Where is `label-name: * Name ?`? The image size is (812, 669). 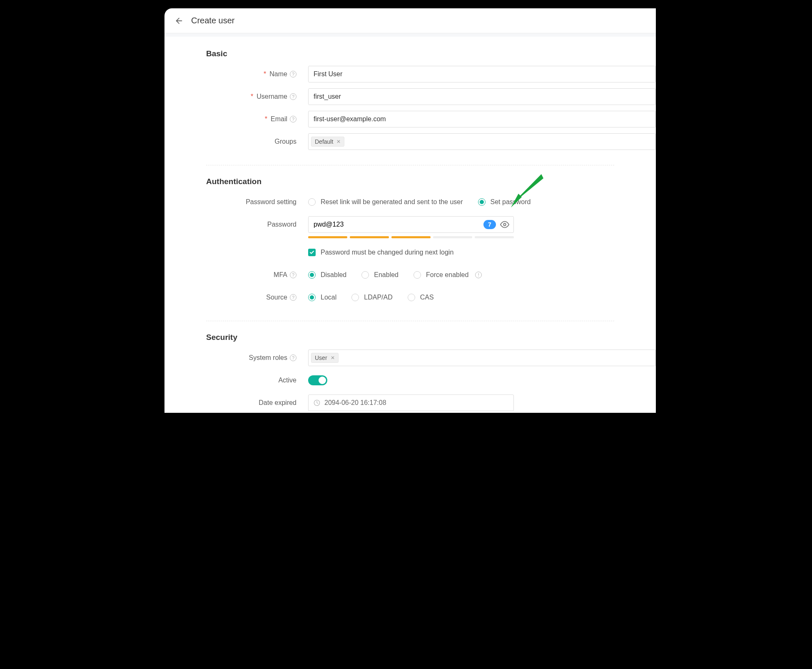
label-name: * Name ? is located at coordinates (237, 74).